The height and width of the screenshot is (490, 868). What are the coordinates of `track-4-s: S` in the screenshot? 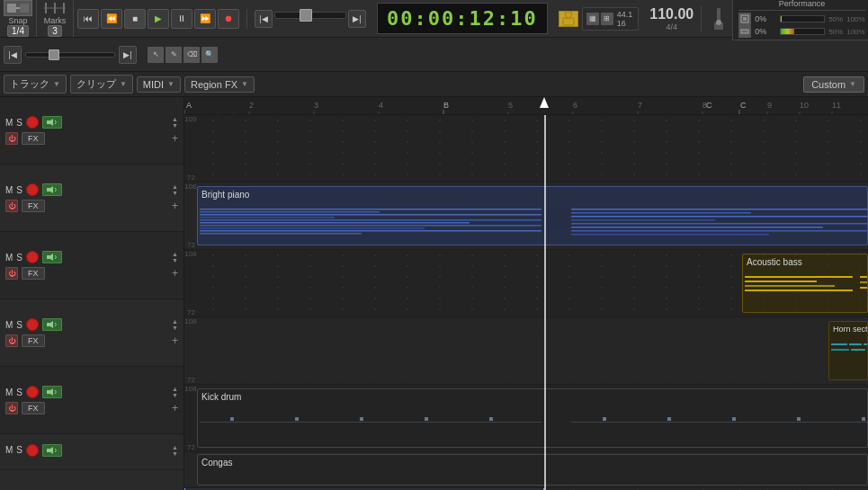 It's located at (20, 325).